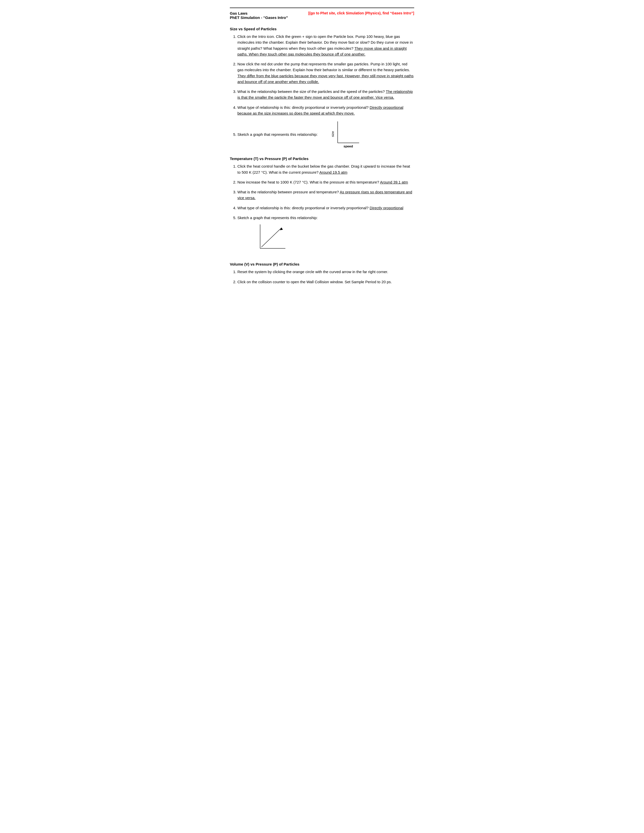 This screenshot has height=833, width=644. Describe the element at coordinates (394, 182) in the screenshot. I see `s2-item2-underlined: Around 39.1 atm` at that location.